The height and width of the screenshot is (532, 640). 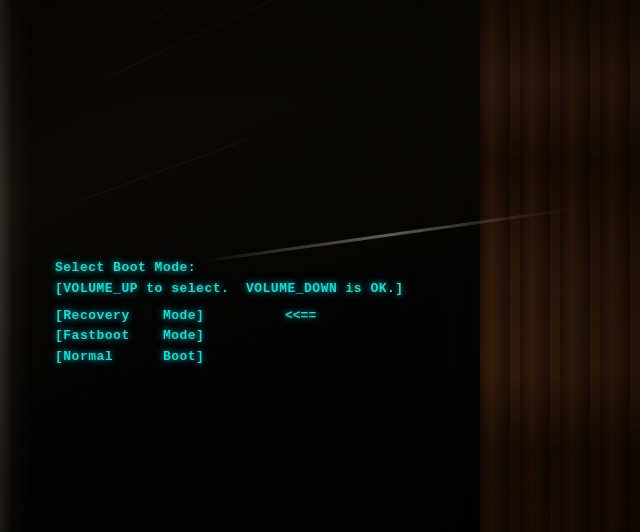 I want to click on volume-instruction: [VOLUME_UP to select. VOLUME_DOWN is OK.…, so click(x=230, y=290).